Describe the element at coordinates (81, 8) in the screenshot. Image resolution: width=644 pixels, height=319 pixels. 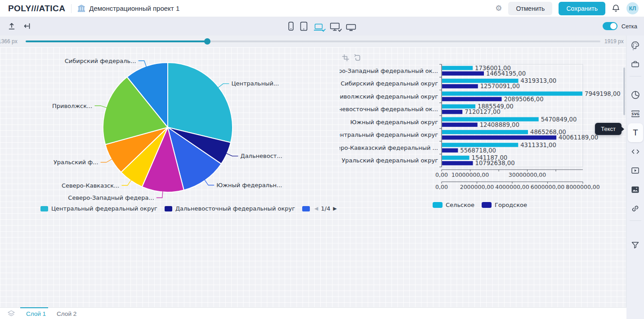
I see `bank-building-icon` at that location.